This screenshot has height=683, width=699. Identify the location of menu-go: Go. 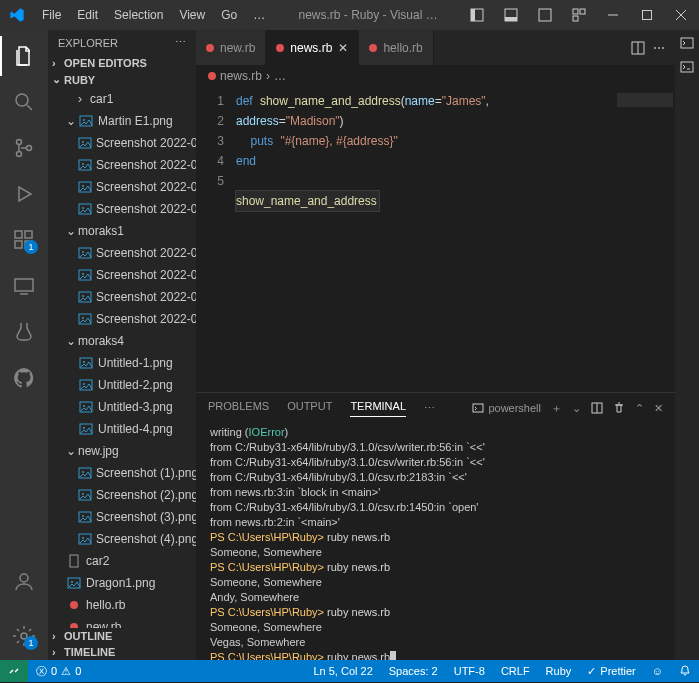
(229, 15).